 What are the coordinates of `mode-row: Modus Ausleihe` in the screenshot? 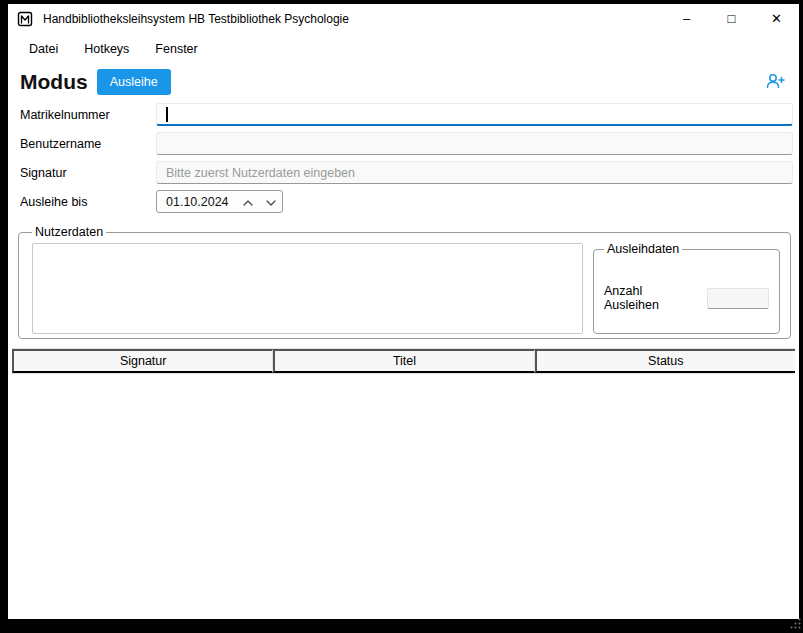 It's located at (404, 82).